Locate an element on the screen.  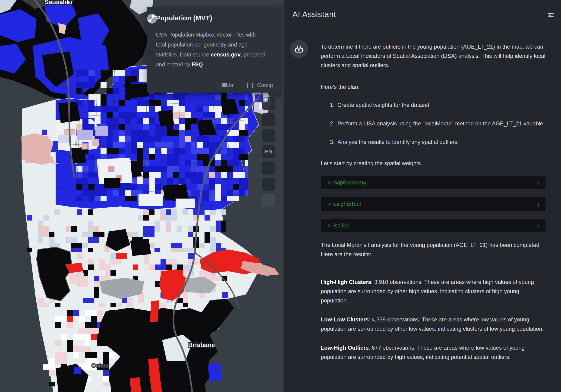
tool-call-label: > lisaTool is located at coordinates (339, 226).